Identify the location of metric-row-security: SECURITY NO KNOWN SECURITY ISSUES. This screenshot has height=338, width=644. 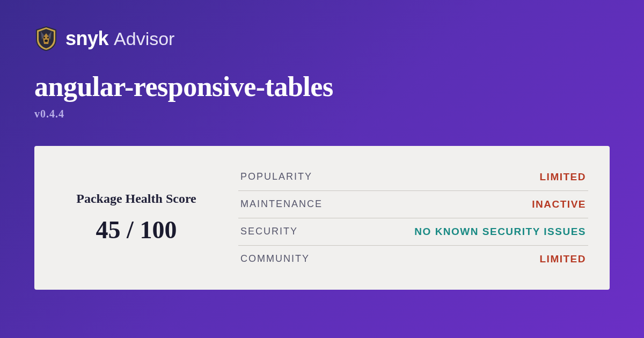
(413, 232).